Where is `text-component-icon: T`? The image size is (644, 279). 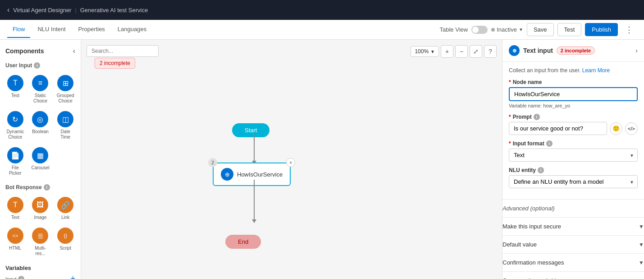 text-component-icon: T is located at coordinates (15, 83).